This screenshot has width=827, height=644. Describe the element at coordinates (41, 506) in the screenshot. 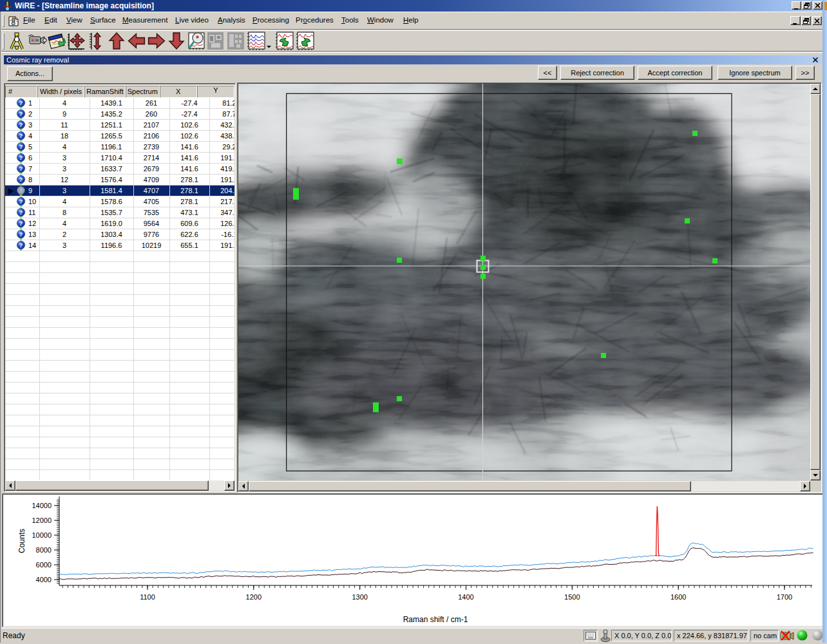

I see `svg-text: 14000` at that location.